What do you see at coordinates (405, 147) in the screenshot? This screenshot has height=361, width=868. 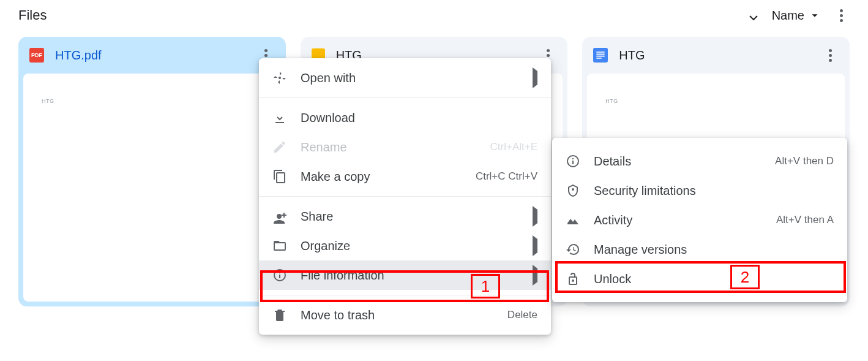 I see `menu-rename: Rename Ctrl+Alt+E` at bounding box center [405, 147].